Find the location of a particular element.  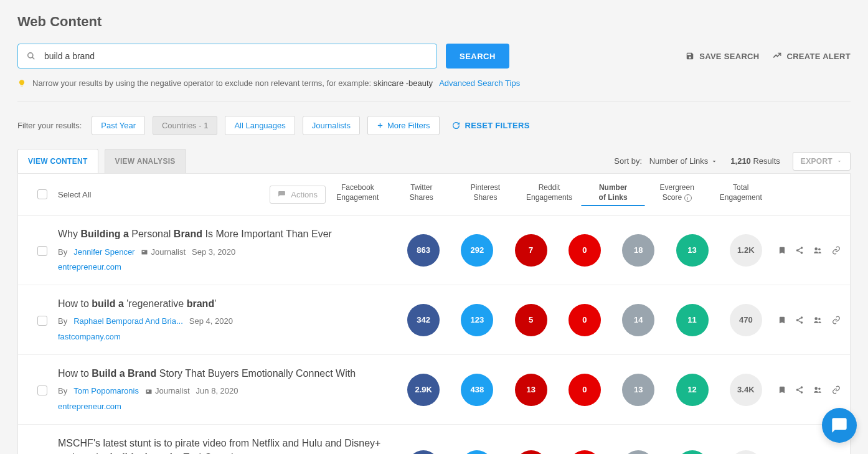

total-value: 52 is located at coordinates (746, 452).